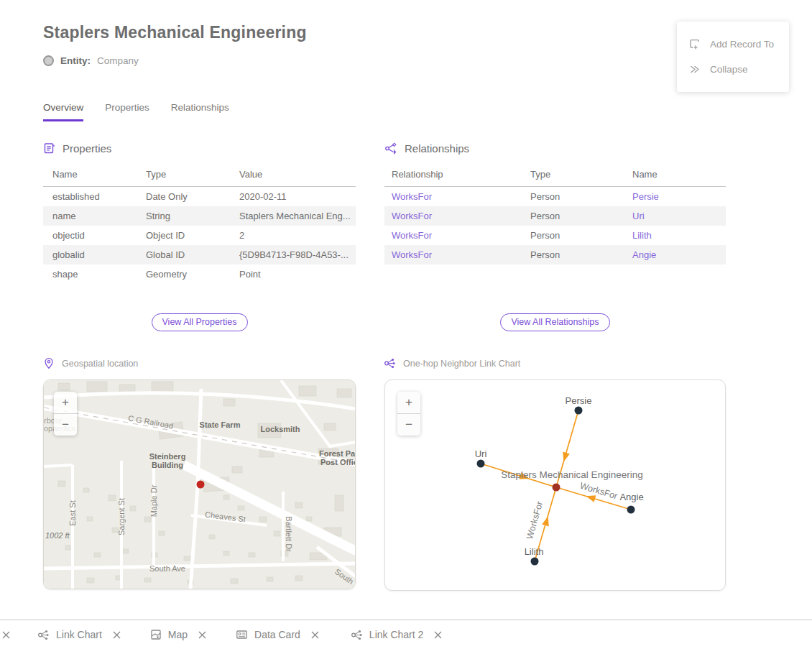 The width and height of the screenshot is (812, 649). What do you see at coordinates (178, 635) in the screenshot?
I see `bottom-tab-label: Map` at bounding box center [178, 635].